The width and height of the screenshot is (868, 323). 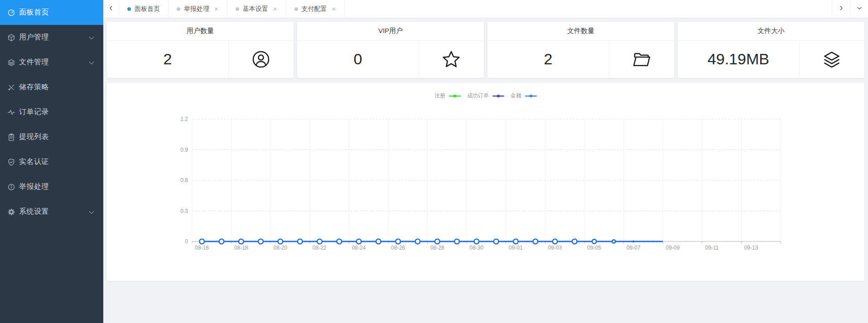 What do you see at coordinates (52, 13) in the screenshot?
I see `sidebar-item-0: 面板首页` at bounding box center [52, 13].